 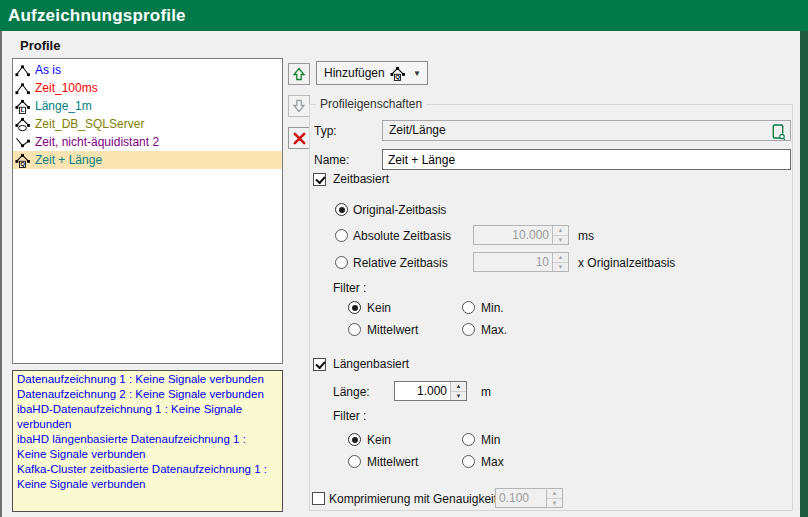 I want to click on compression-label: Komprimierung mit Genauigkeit, so click(x=413, y=499).